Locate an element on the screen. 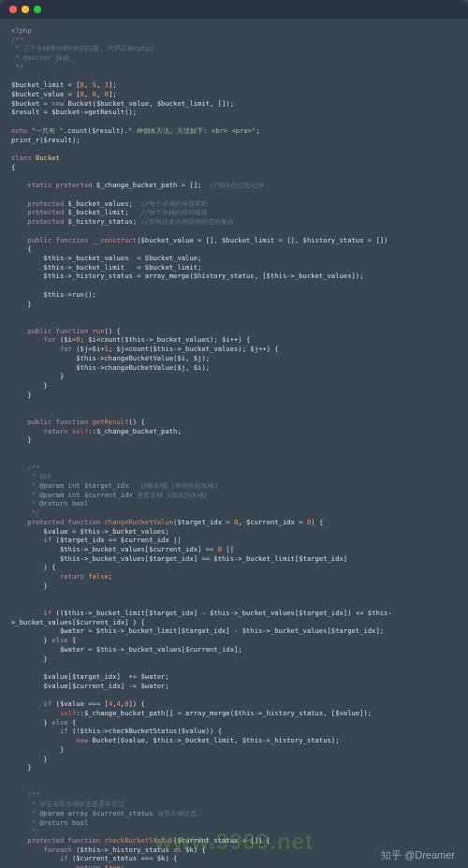 The height and width of the screenshot is (868, 468). stmt: ($target_idx == $current_idx || is located at coordinates (116, 539).